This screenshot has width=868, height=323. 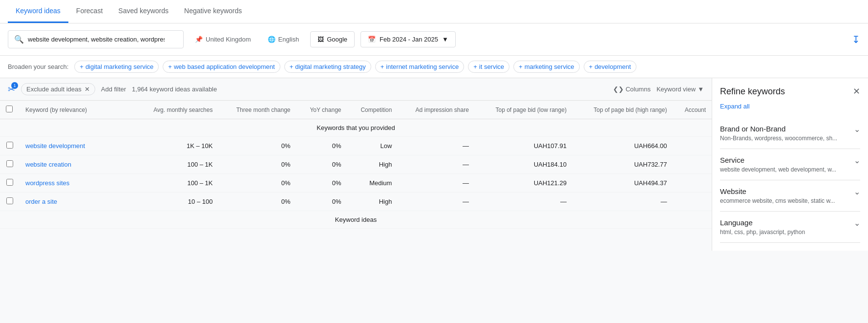 I want to click on table-row: wordpress sites 100 – 1K 0% 0% Medium — …, so click(x=356, y=183).